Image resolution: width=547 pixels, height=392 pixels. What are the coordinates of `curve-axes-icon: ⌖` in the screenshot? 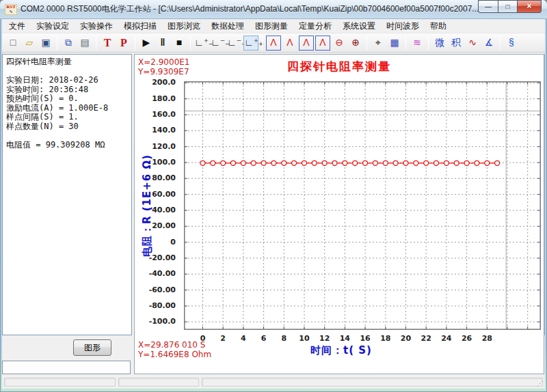 It's located at (378, 43).